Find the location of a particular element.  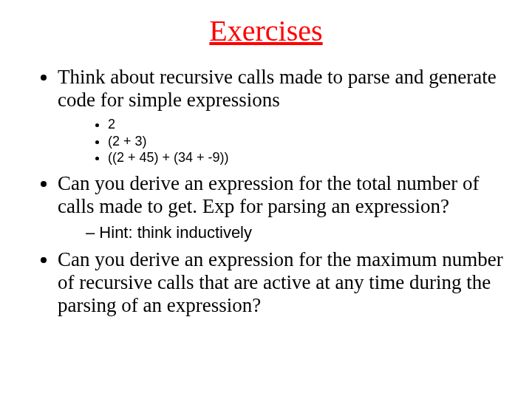

sub-bullet-list: 2 (2 + 3) ((2 + 45) + (34 + -9)) is located at coordinates (284, 141).